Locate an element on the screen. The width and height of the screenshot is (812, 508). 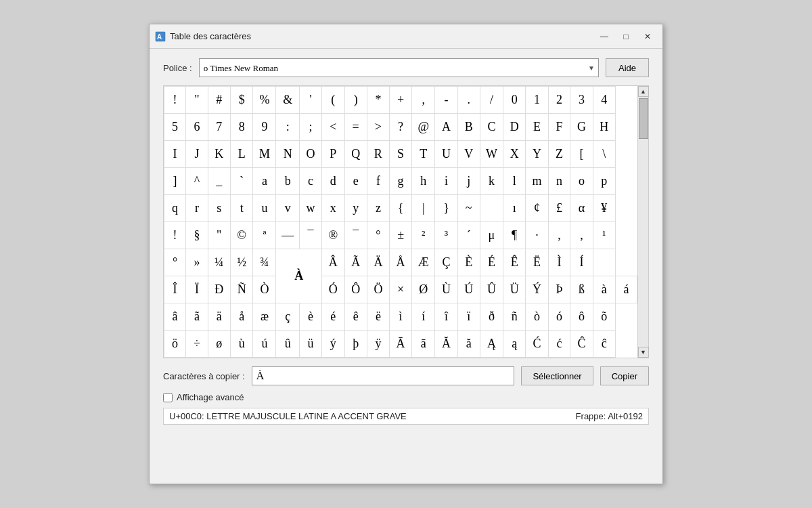
char-cell: ± is located at coordinates (401, 236).